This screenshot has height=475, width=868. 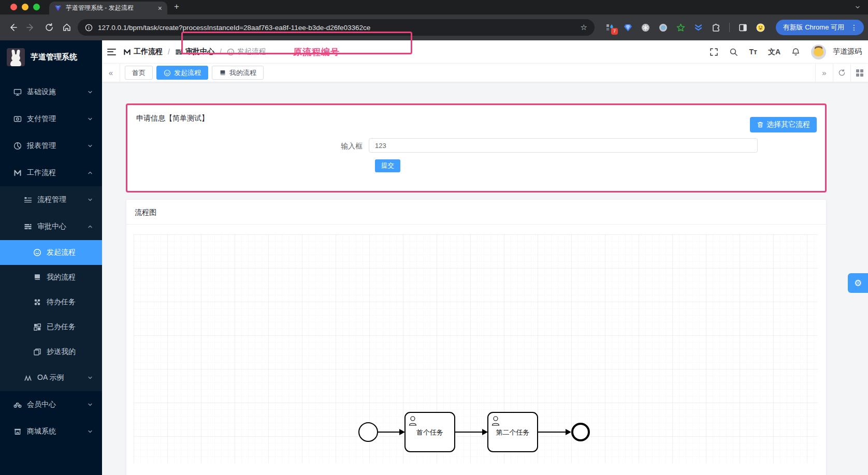 What do you see at coordinates (854, 27) in the screenshot?
I see `browser-menu-icon: ⋮` at bounding box center [854, 27].